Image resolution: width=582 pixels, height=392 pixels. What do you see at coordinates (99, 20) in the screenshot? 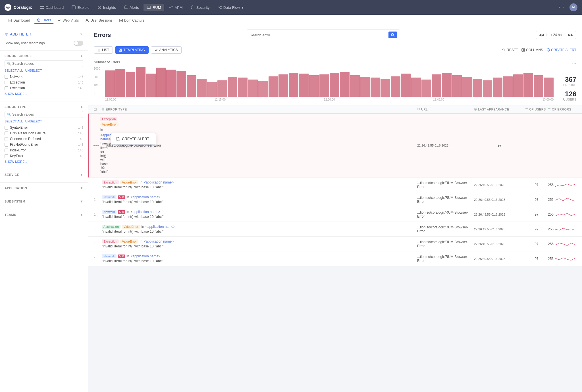
I see `sec-nav-user-sessions: User Sessions` at bounding box center [99, 20].